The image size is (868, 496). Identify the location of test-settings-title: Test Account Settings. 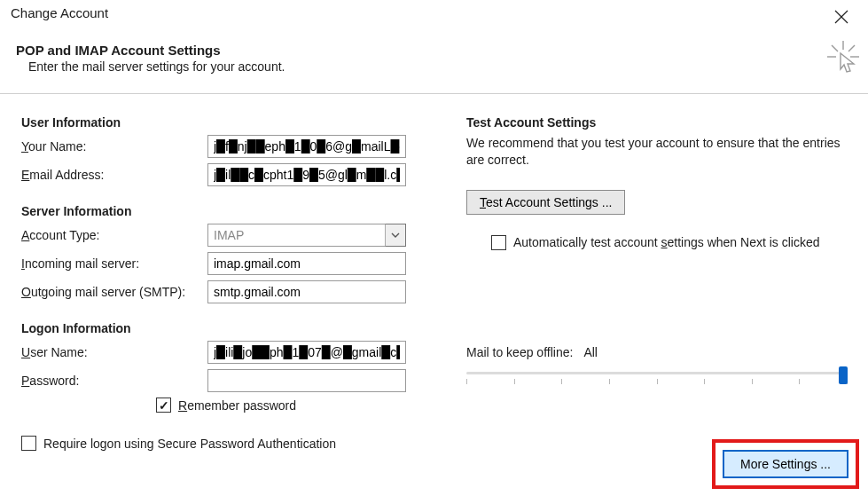
(660, 122).